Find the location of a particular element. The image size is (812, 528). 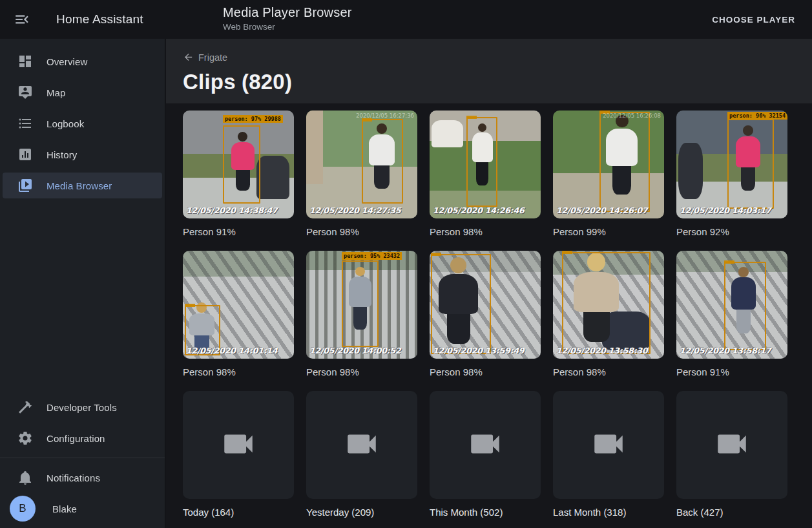

menu-open-icon is located at coordinates (22, 19).